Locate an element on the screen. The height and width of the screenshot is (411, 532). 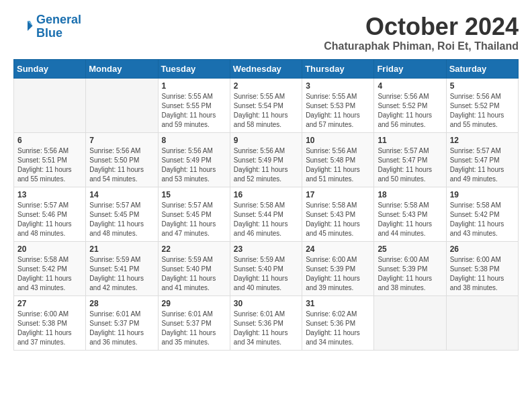
calendar-day-cell: 6Sunrise: 5:56 AM Sunset: 5:51 PM Daylig… is located at coordinates (50, 160).